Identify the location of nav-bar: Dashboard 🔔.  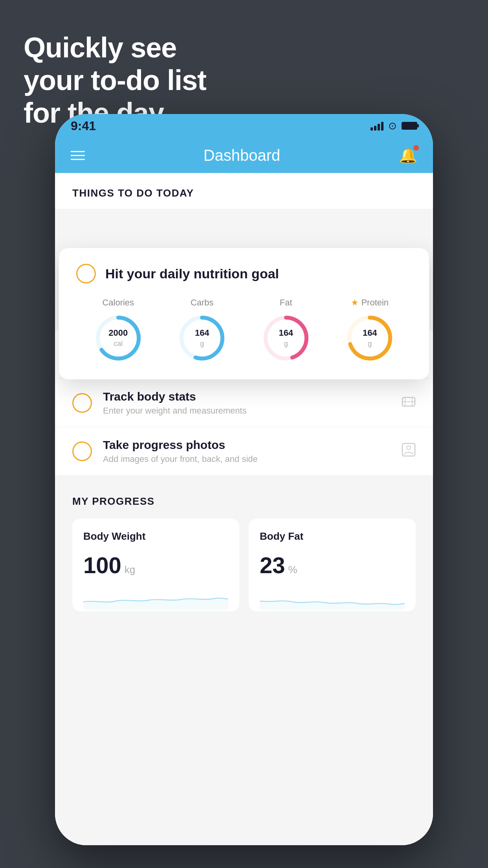
(244, 155).